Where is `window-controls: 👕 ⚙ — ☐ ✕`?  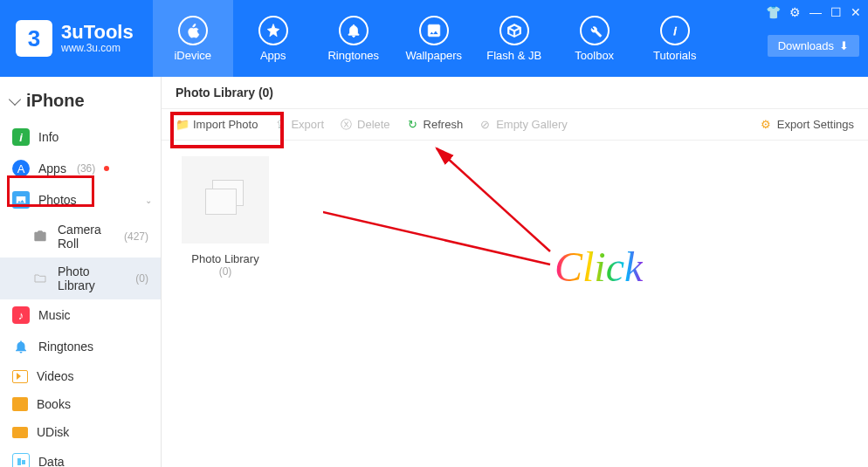 window-controls: 👕 ⚙ — ☐ ✕ is located at coordinates (814, 12).